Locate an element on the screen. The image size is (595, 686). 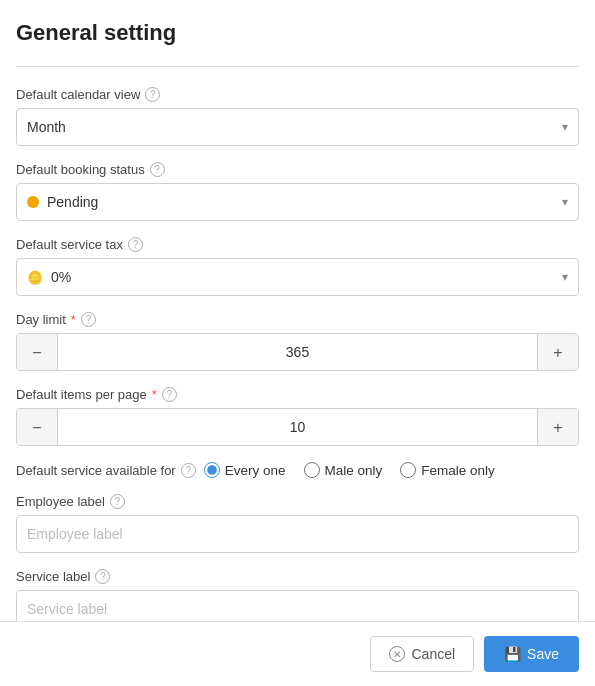
service-label-label: Service label ? is located at coordinates (298, 576).